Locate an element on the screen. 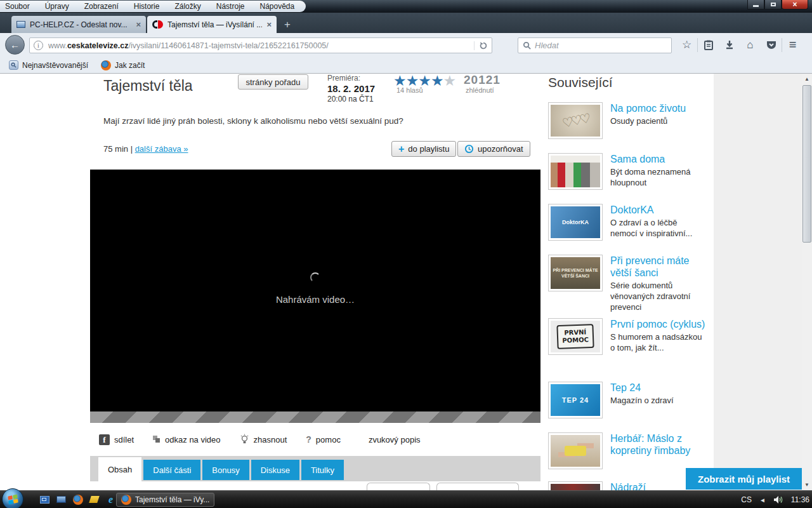 Image resolution: width=812 pixels, height=508 pixels. scroll-down-arrow: ▼ is located at coordinates (807, 485).